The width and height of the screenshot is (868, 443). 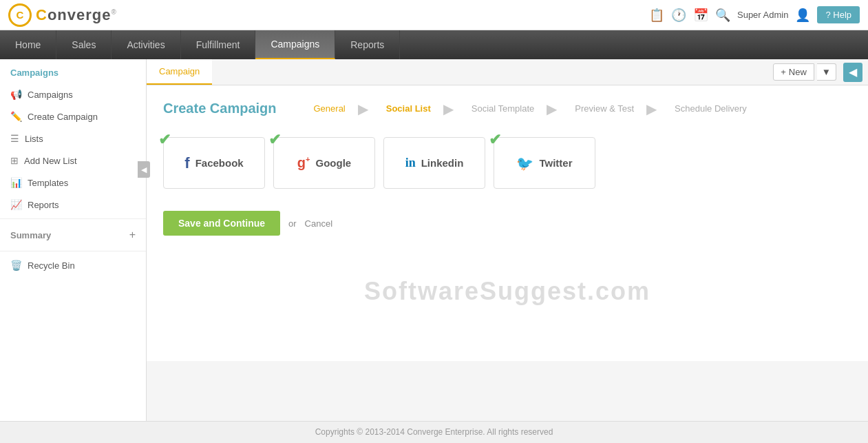 I want to click on step-social-template: Social Template, so click(x=500, y=109).